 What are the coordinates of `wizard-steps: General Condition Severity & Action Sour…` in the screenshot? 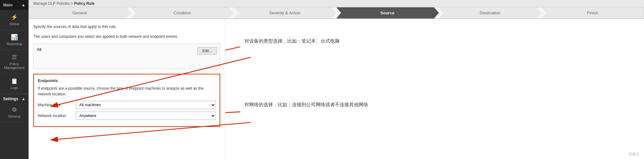 It's located at (336, 13).